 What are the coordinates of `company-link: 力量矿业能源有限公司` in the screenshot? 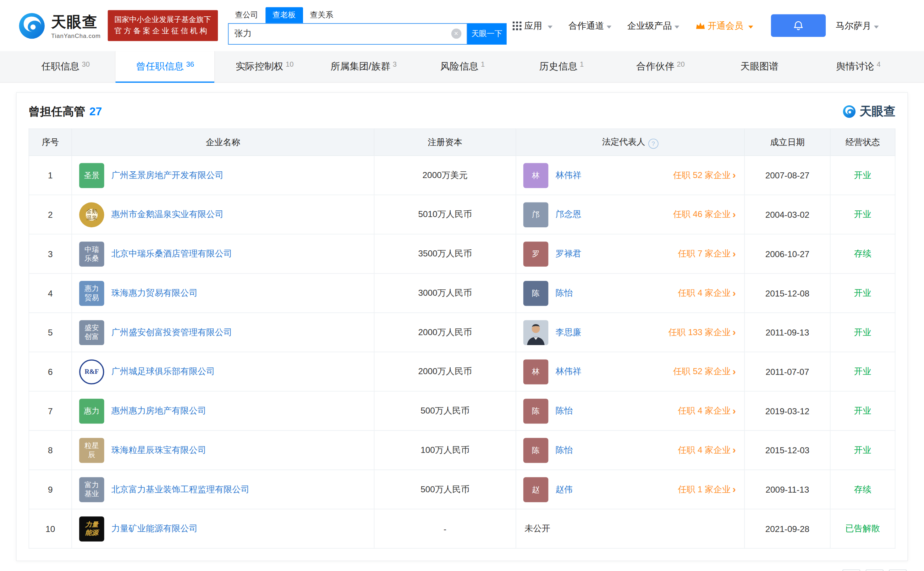 It's located at (155, 529).